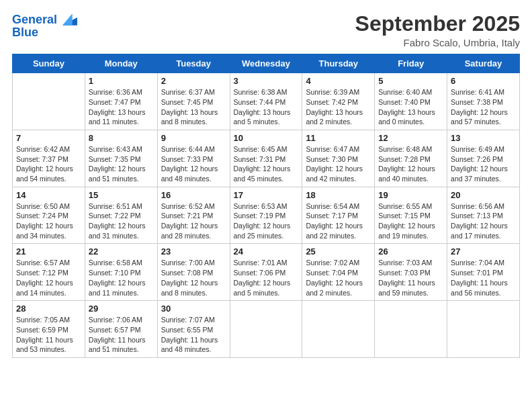 The height and width of the screenshot is (411, 532). I want to click on day-info: Sunrise: 6:52 AMSunset: 7:21 PMDaylight:…, so click(193, 222).